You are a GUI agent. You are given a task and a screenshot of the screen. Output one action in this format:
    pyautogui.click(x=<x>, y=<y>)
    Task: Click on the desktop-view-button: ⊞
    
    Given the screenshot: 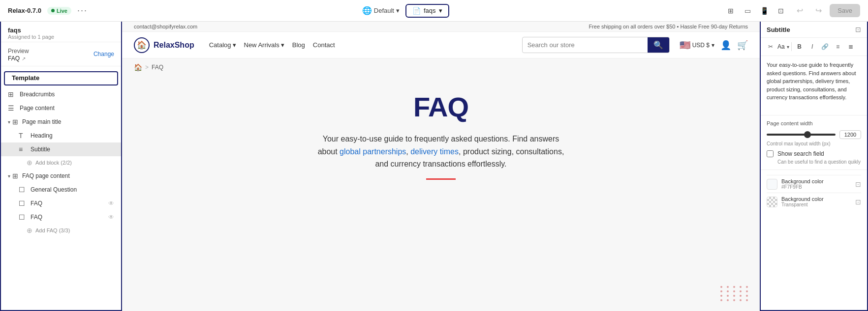 What is the action you would take?
    pyautogui.click(x=731, y=11)
    